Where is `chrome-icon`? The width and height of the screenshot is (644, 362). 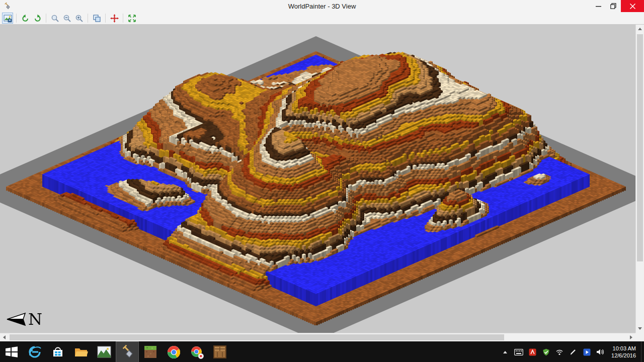
chrome-icon is located at coordinates (174, 352).